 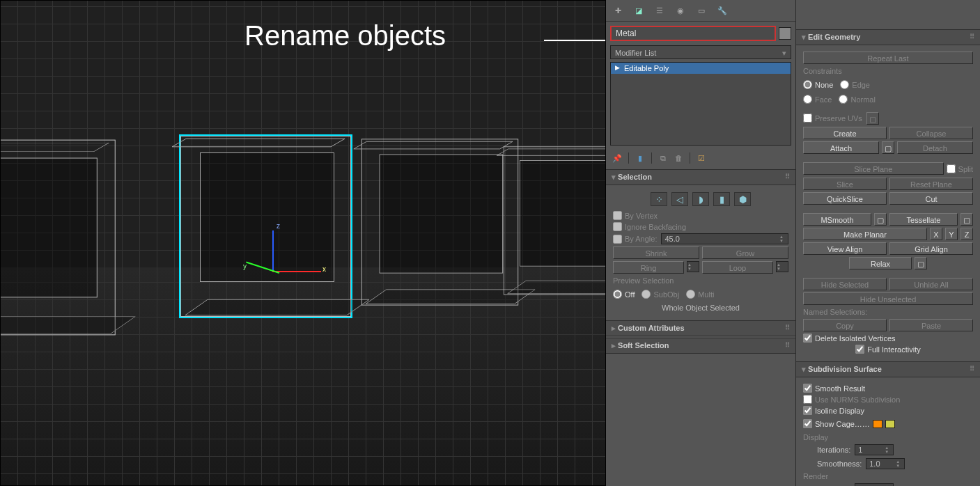 I want to click on rollout-edit-geometry-header: Edit Geometry, so click(x=888, y=38).